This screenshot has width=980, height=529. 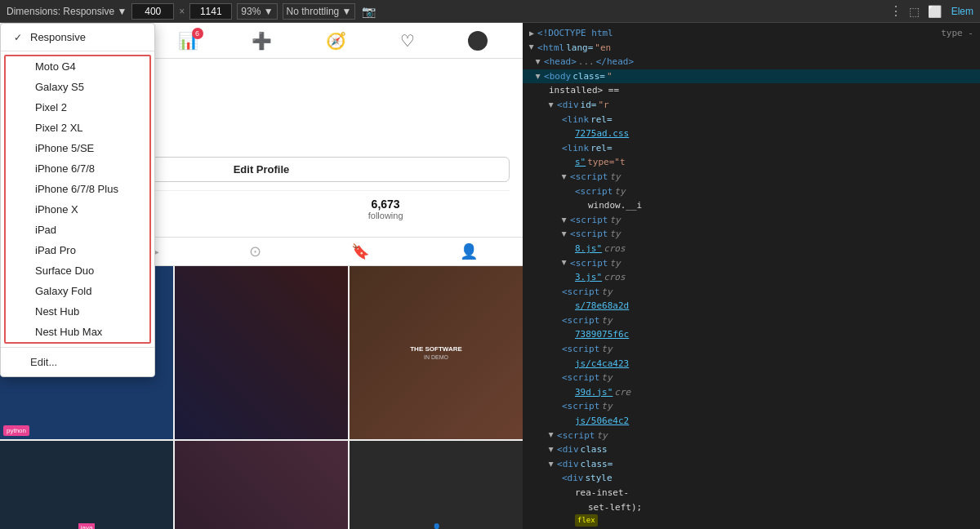 What do you see at coordinates (385, 216) in the screenshot?
I see `ig-following-label: following` at bounding box center [385, 216].